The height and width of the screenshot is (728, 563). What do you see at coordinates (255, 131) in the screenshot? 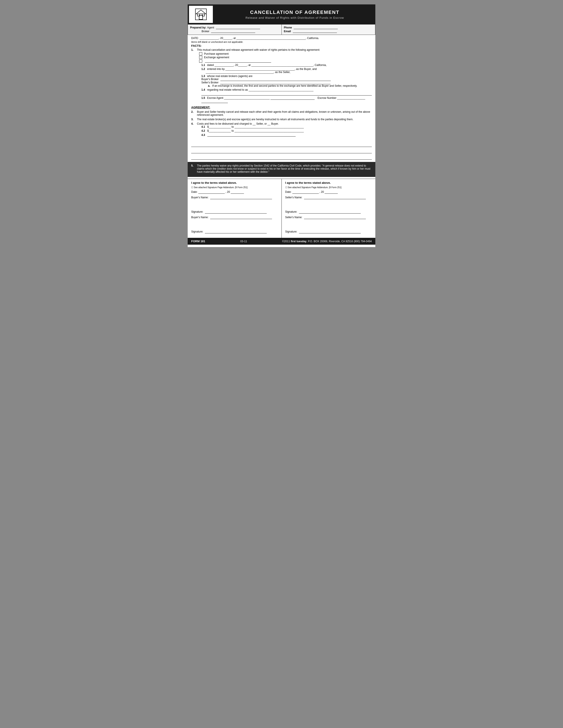
I see `sub42-text: $_______________ to ____________________…` at bounding box center [255, 131].